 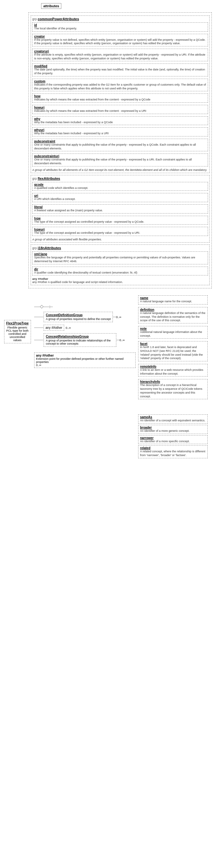 What do you see at coordinates (147, 438) in the screenshot?
I see `prop-narrower-label: narrower` at bounding box center [147, 438].